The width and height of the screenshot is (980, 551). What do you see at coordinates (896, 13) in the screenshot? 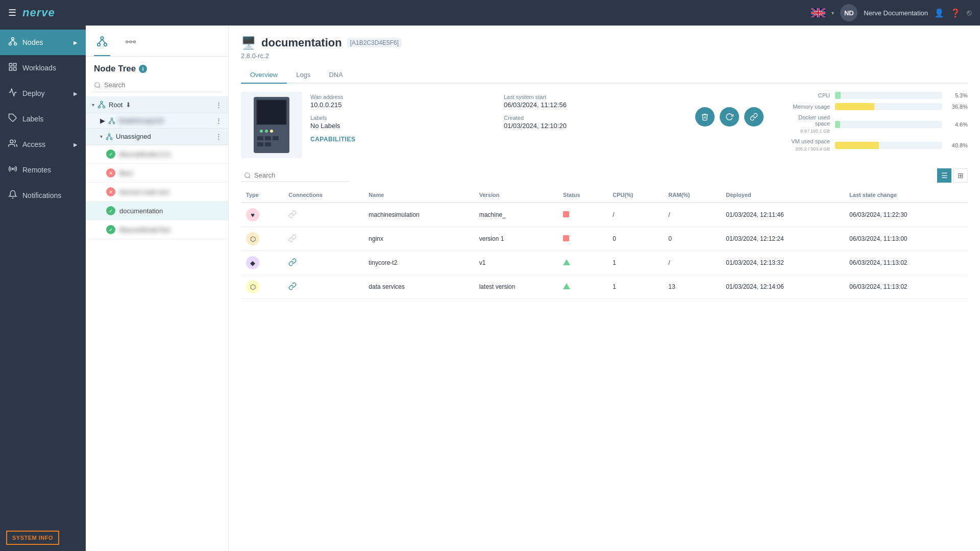
I see `doc-link: Nerve Documentation` at bounding box center [896, 13].